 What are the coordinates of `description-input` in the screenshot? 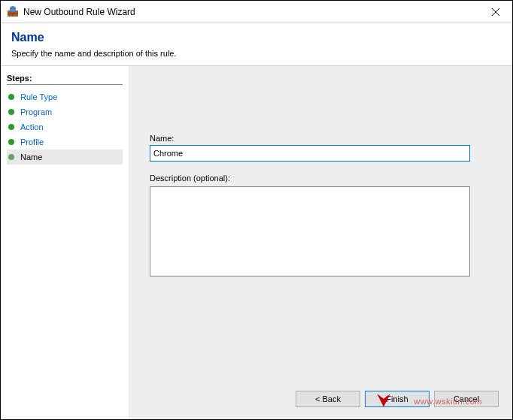 It's located at (310, 231).